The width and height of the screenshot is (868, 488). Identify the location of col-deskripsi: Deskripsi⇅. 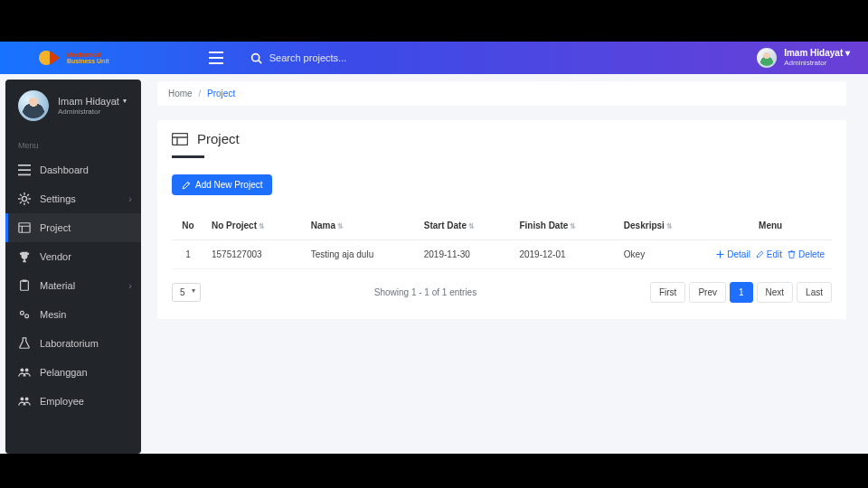
(663, 226).